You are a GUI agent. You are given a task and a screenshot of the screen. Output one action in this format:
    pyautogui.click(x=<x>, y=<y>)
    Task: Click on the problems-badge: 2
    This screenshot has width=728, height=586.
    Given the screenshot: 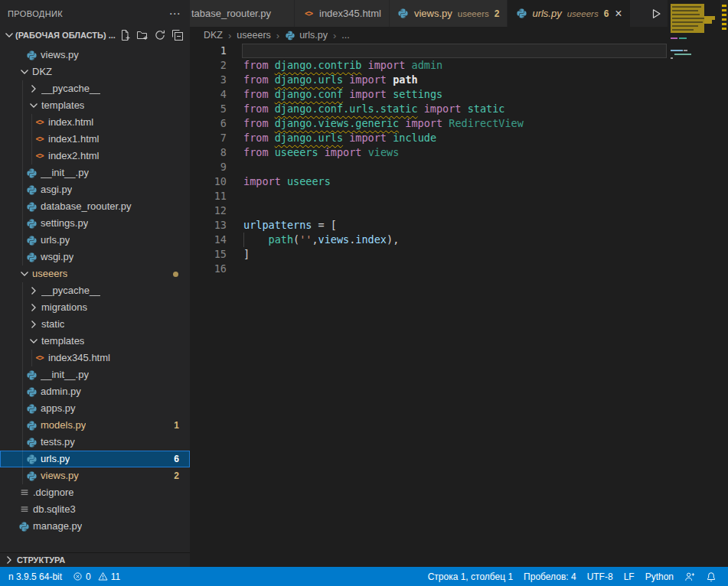 What is the action you would take?
    pyautogui.click(x=176, y=476)
    